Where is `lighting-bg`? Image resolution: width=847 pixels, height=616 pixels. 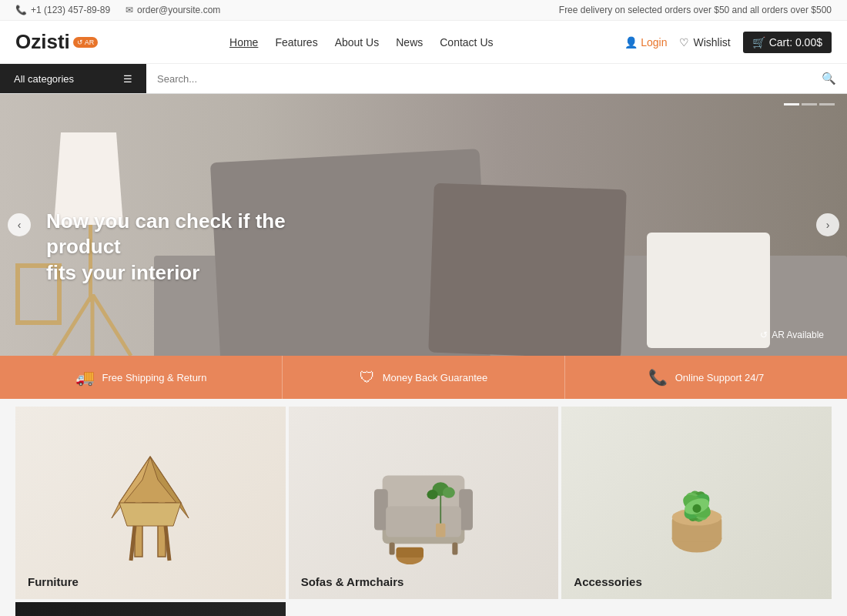 lighting-bg is located at coordinates (151, 609).